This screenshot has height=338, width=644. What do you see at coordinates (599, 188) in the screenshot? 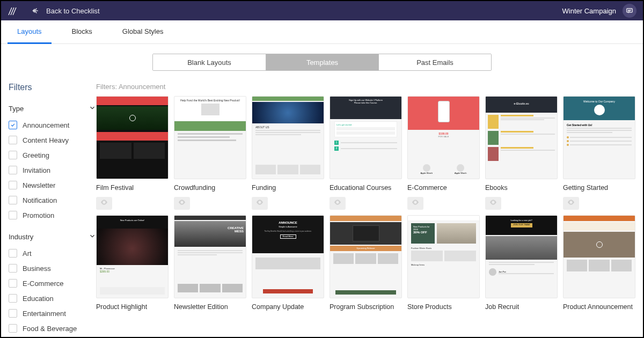
I see `template-title: Getting Started` at bounding box center [599, 188].